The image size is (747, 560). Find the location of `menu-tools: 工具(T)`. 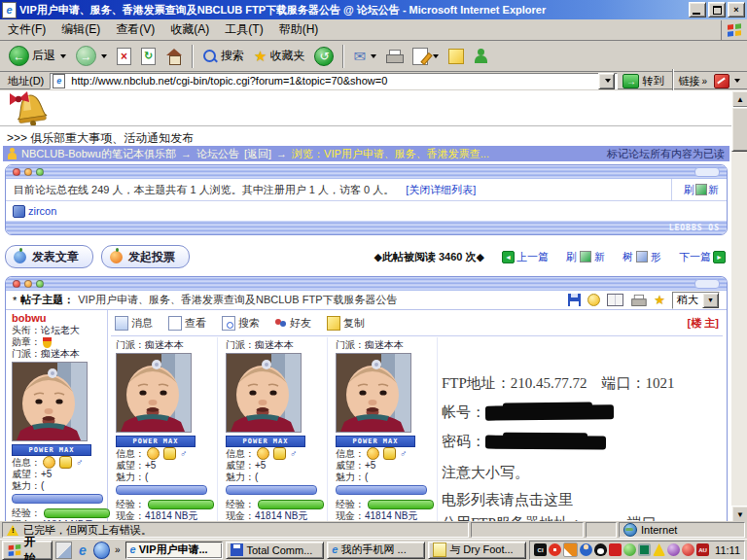

menu-tools: 工具(T) is located at coordinates (243, 29).